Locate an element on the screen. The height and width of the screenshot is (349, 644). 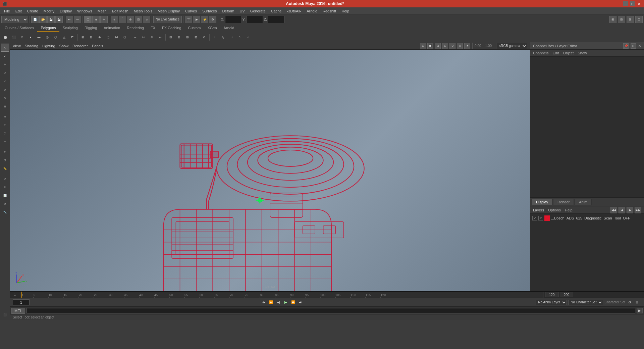
render-current-button: 🎬 is located at coordinates (189, 19).